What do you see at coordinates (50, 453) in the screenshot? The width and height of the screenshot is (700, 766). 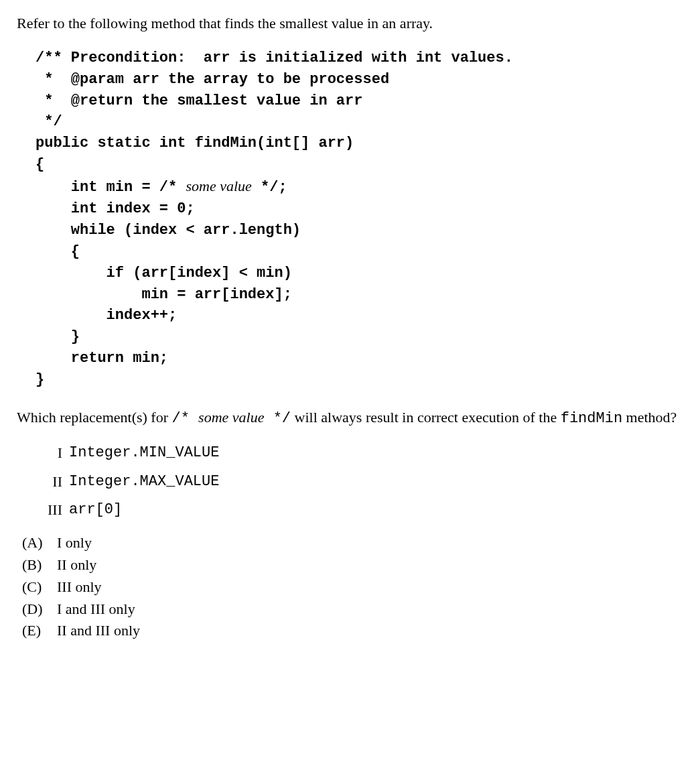 I see `roman-label: I` at bounding box center [50, 453].